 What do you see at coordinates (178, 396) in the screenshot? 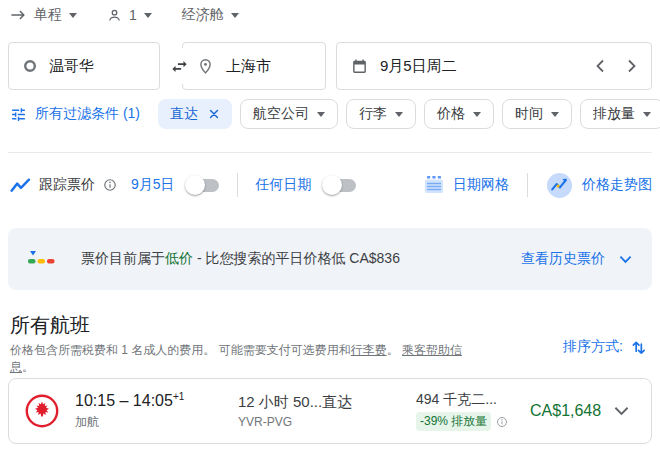
I see `plus-days-superscript: +1` at bounding box center [178, 396].